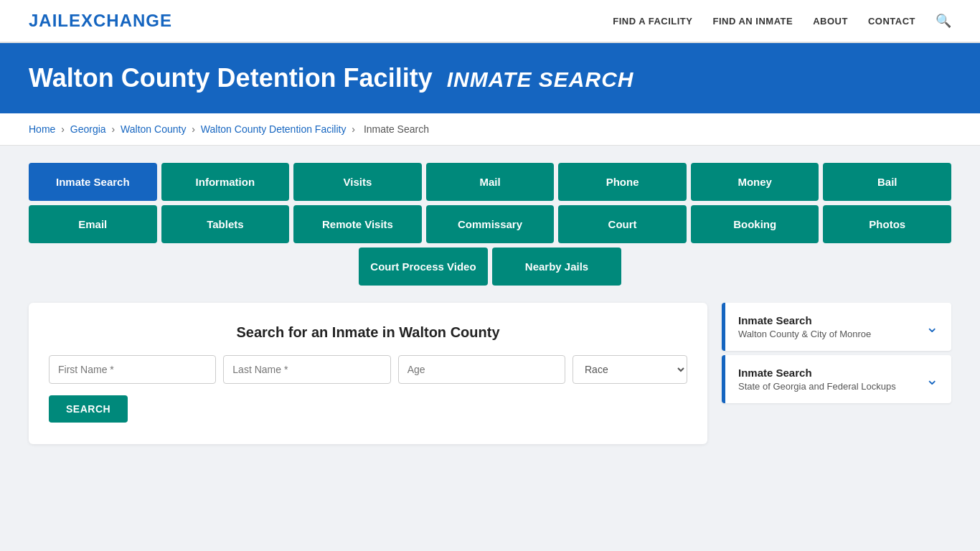 This screenshot has height=551, width=980. Describe the element at coordinates (490, 22) in the screenshot. I see `site-header: JAILEXCHANGE FIND A FACILITY FIND AN INM…` at that location.